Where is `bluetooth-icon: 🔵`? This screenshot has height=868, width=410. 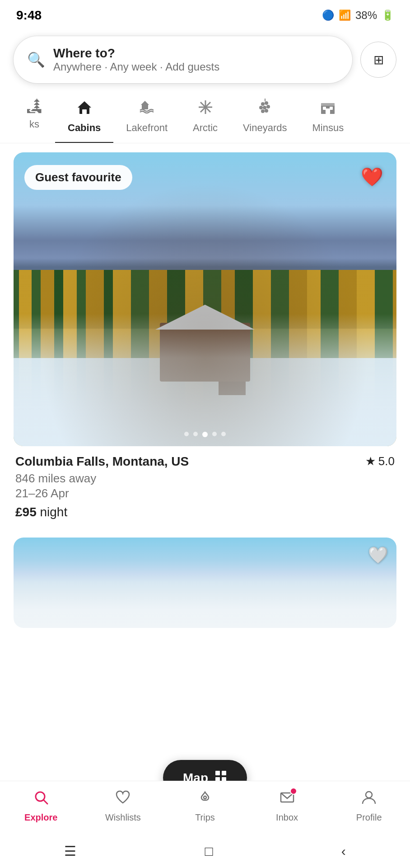
bluetooth-icon: 🔵 is located at coordinates (328, 15).